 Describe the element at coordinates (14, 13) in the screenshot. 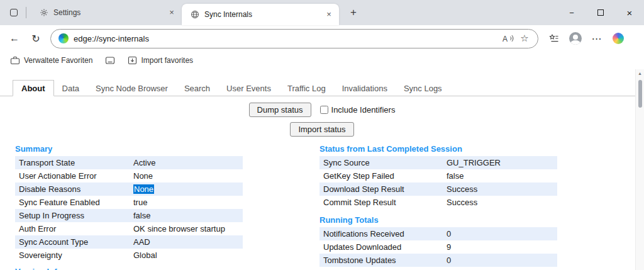

I see `tab-actions-button` at that location.